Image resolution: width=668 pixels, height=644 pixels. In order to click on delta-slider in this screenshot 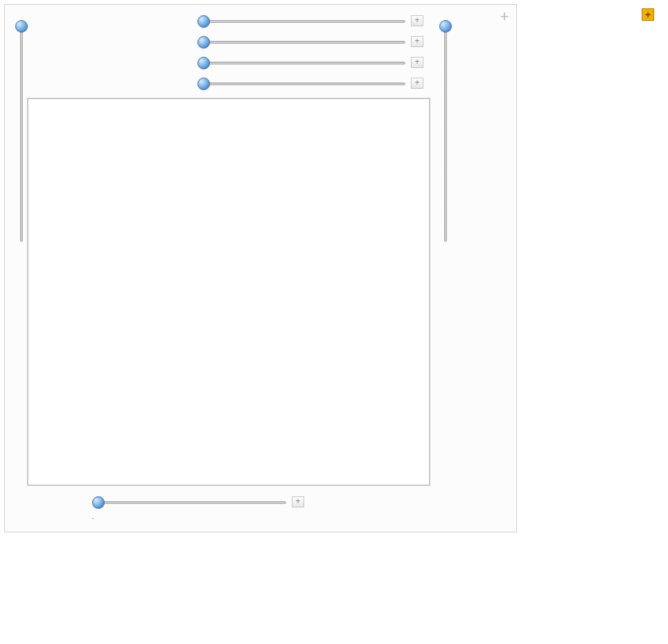, I will do `click(301, 83)`.